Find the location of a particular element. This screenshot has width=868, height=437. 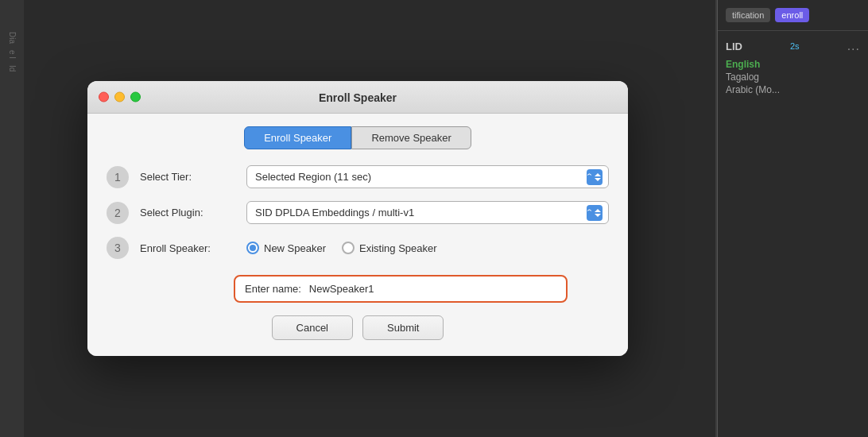

name-entry-input is located at coordinates (432, 289).